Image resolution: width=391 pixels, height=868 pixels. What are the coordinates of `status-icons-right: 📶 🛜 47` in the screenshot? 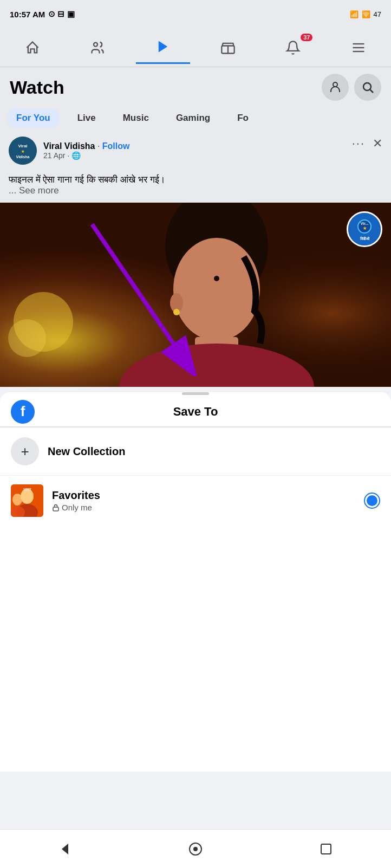 It's located at (366, 14).